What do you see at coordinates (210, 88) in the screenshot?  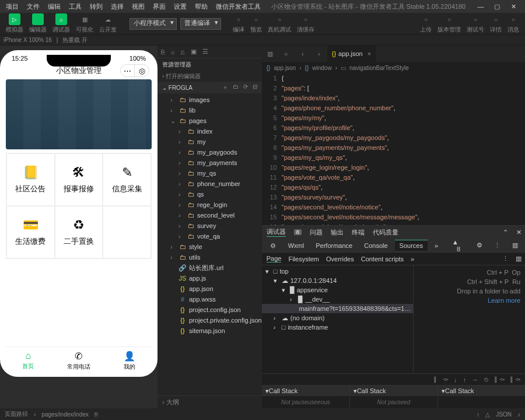 I see `explorer-root-header: ⌄ FROGLA ＋ 🗀 ⟳ ⊟` at bounding box center [210, 88].